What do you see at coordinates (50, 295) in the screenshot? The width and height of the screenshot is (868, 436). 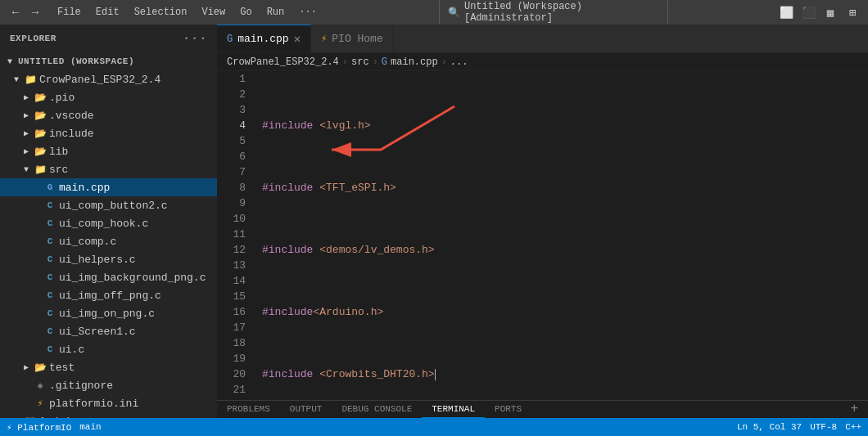 I see `file-icon-c6: C` at bounding box center [50, 295].